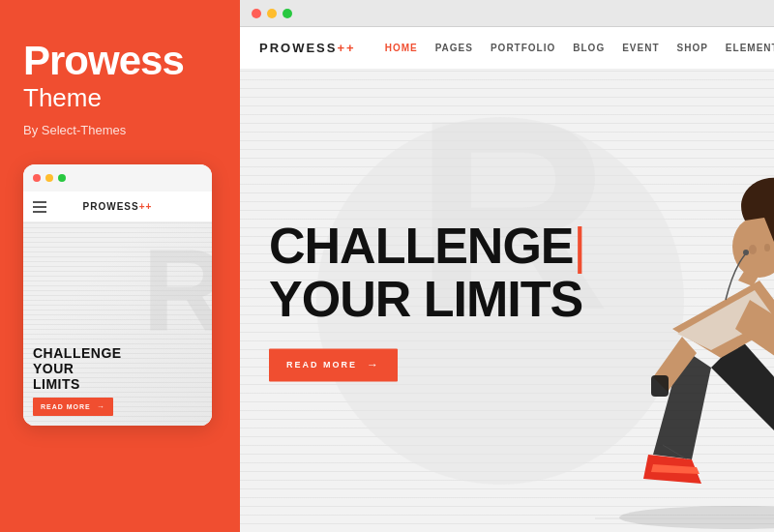 This screenshot has width=774, height=532. Describe the element at coordinates (177, 290) in the screenshot. I see `mobile-big-letter: R` at that location.